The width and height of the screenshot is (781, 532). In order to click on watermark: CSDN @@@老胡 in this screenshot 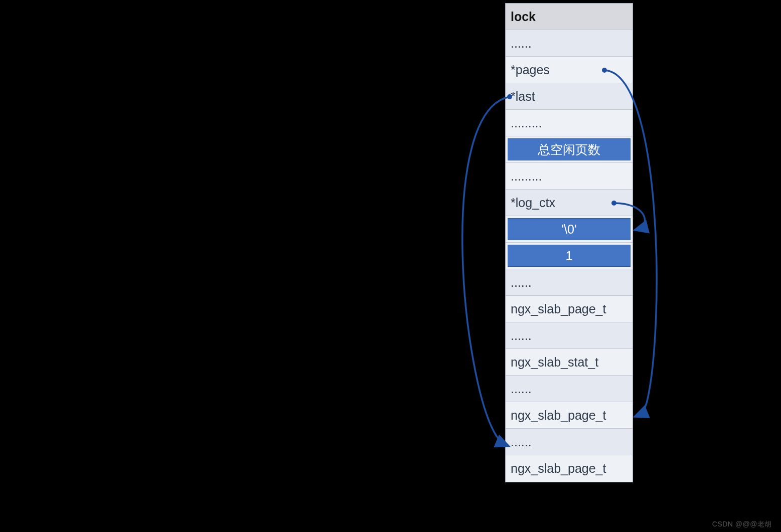, I will do `click(742, 524)`.